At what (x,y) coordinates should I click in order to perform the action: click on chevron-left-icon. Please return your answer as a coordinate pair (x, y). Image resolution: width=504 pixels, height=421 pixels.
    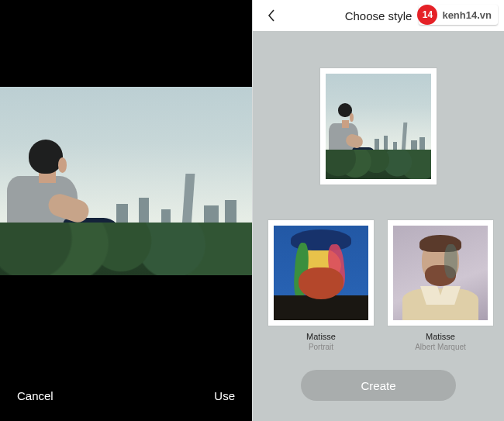
    Looking at the image, I should click on (271, 16).